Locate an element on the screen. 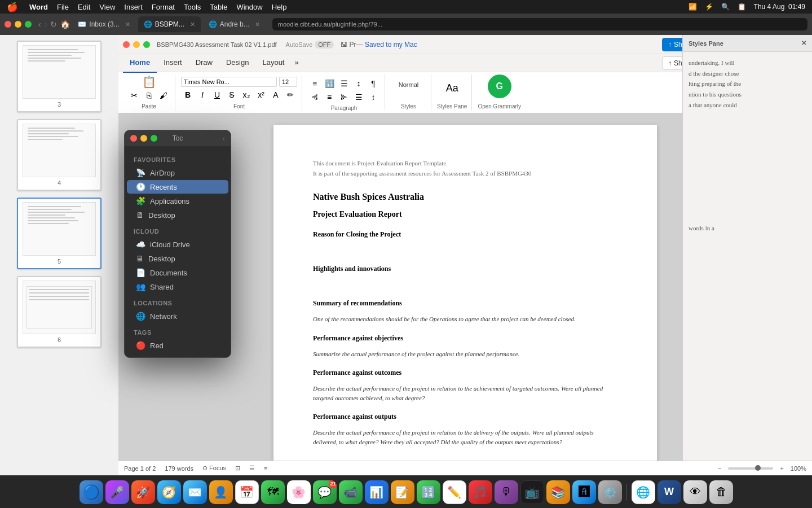 This screenshot has height=508, width=812. tab-home: Home is located at coordinates (140, 63).